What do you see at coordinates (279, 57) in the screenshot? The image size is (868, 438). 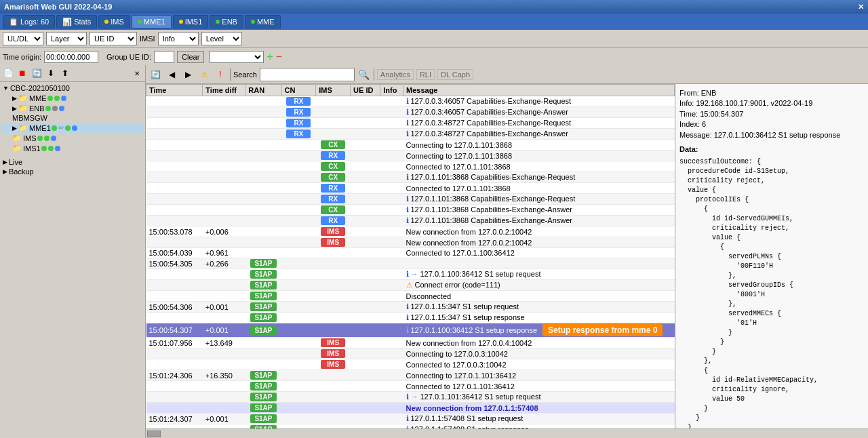 I see `remove-button: −` at bounding box center [279, 57].